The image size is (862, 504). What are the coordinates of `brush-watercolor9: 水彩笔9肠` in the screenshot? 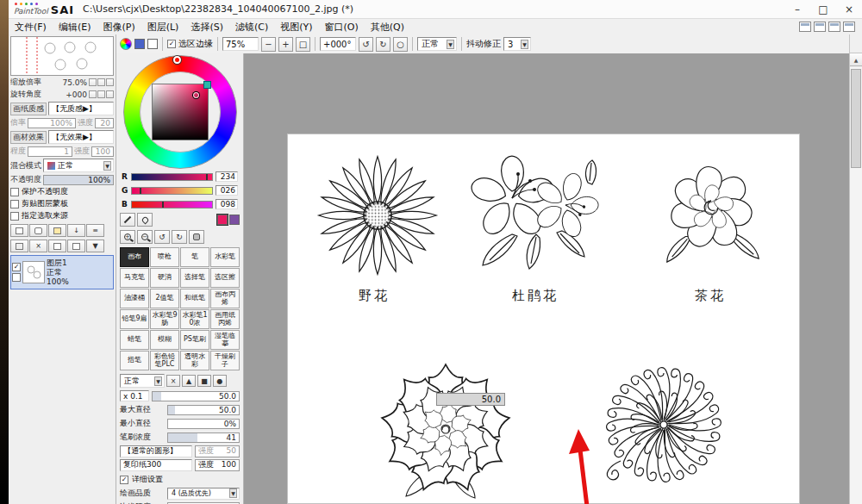 It's located at (165, 319).